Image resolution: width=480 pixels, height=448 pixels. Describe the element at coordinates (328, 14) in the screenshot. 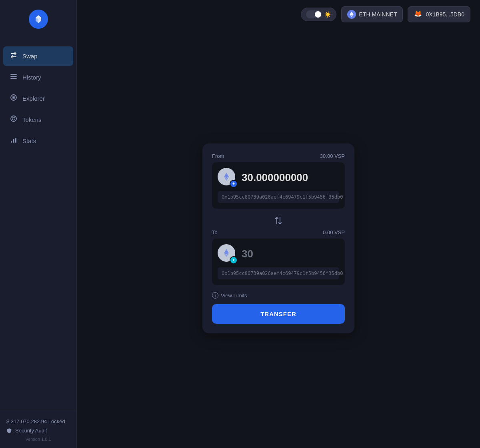

I see `sun-icon: ☀️` at that location.